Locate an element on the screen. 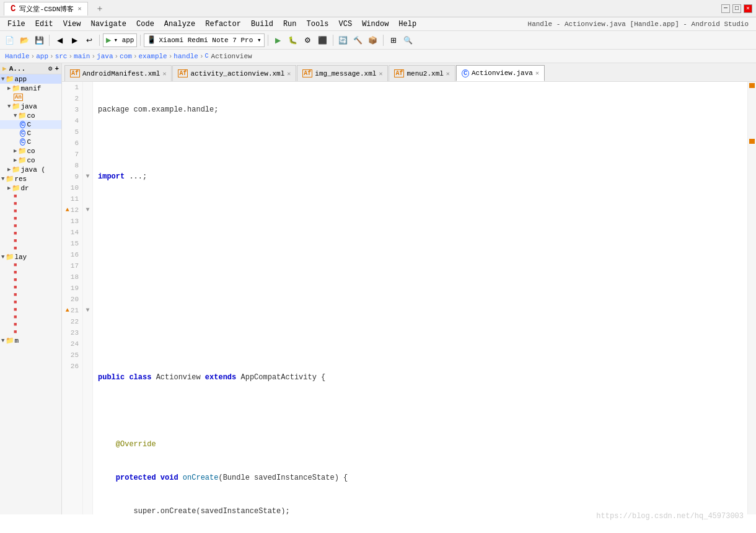 The width and height of the screenshot is (756, 533). tree-item-res-6: ■ is located at coordinates (31, 234).